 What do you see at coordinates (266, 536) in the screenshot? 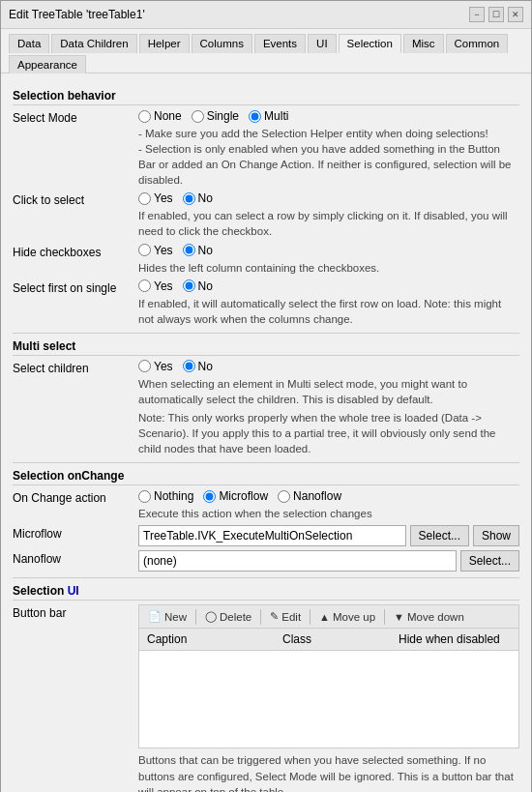
I see `microflow-row: Microflow Select... Show` at bounding box center [266, 536].